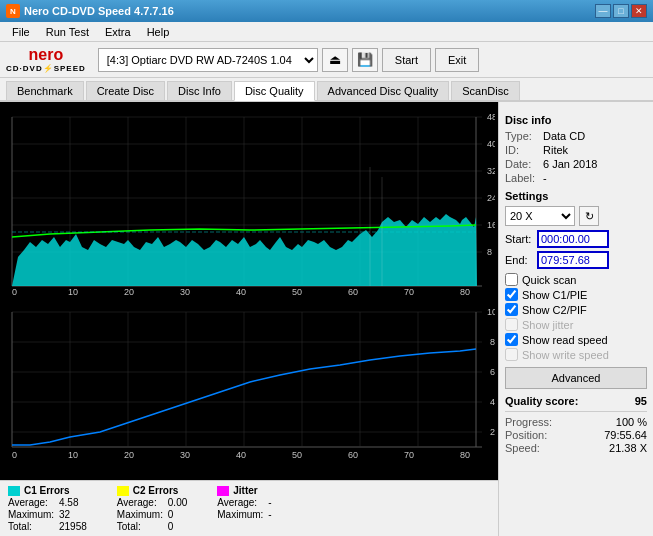 Image resolution: width=653 pixels, height=536 pixels. Describe the element at coordinates (576, 239) in the screenshot. I see `start-time-row: Start:` at that location.